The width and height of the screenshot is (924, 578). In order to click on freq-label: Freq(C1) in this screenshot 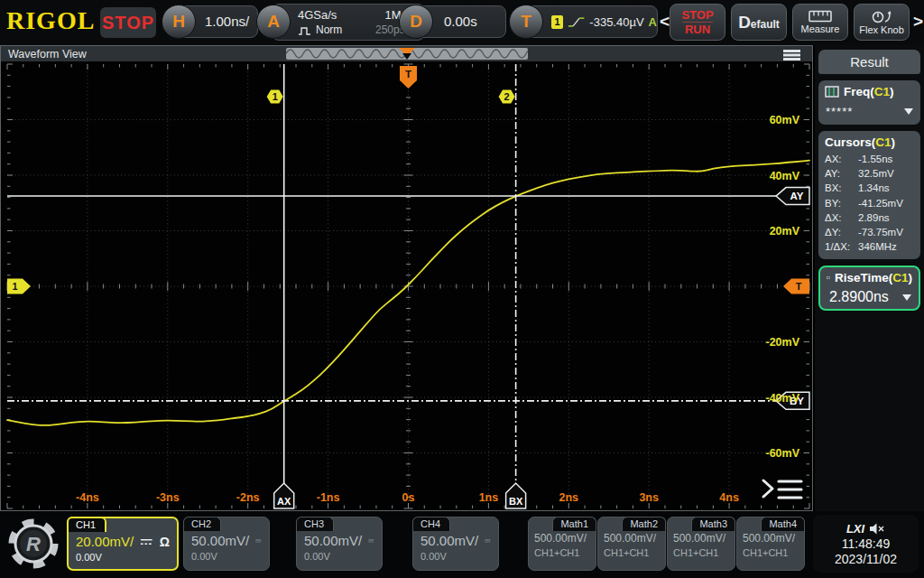, I will do `click(869, 92)`.